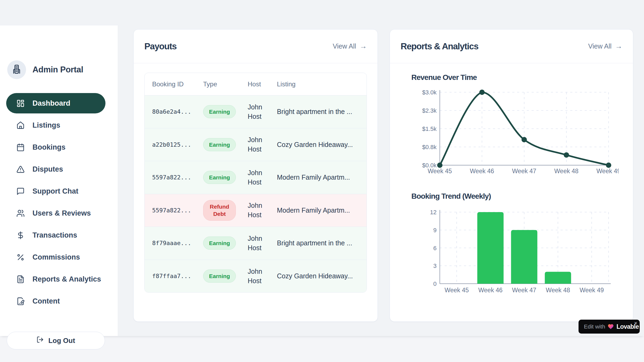 This screenshot has width=644, height=362. What do you see at coordinates (56, 191) in the screenshot?
I see `sidebar-item-support-chat: Support Chat` at bounding box center [56, 191].